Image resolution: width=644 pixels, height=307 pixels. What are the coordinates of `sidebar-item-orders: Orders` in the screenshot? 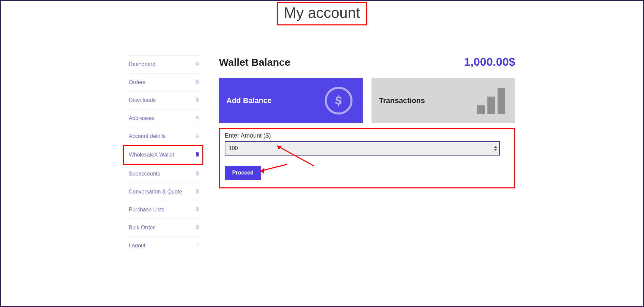 It's located at (164, 82).